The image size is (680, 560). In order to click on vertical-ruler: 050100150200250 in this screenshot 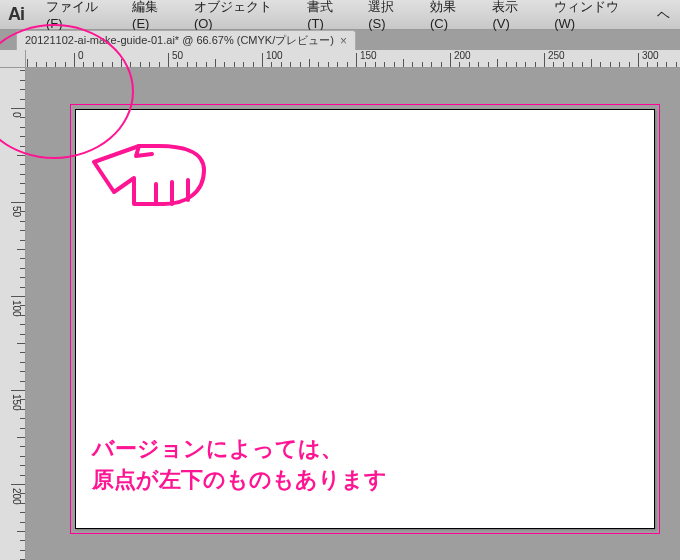, I will do `click(13, 314)`.